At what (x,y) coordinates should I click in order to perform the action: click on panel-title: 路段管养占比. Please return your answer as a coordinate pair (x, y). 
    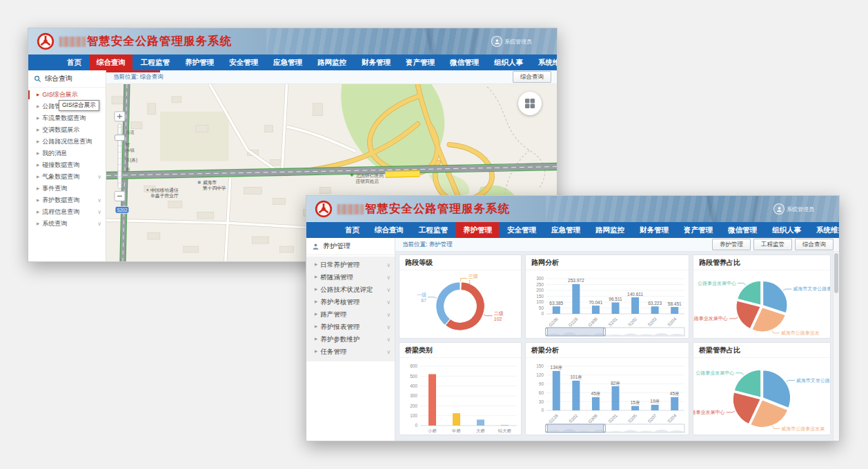
    Looking at the image, I should click on (762, 263).